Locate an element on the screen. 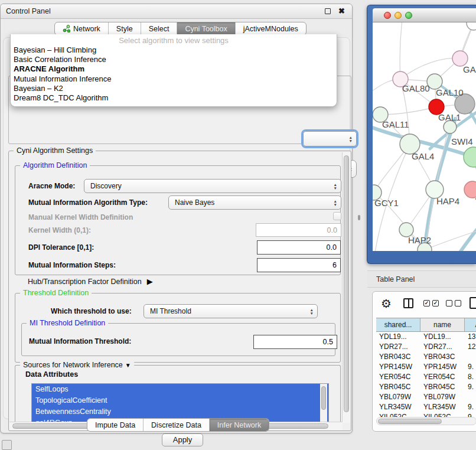 The image size is (476, 450). table-row: YBR045CYBR045C9. is located at coordinates (426, 387).